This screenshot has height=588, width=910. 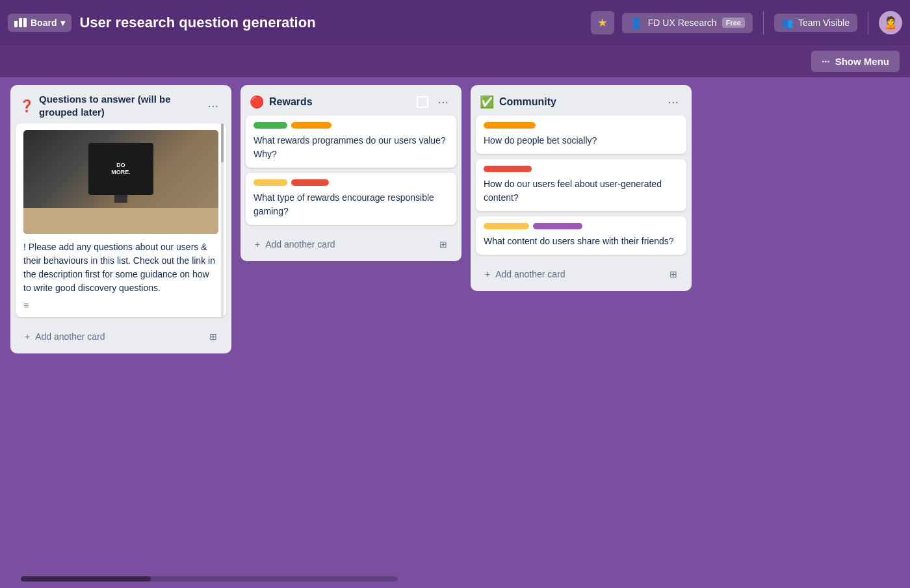 What do you see at coordinates (118, 105) in the screenshot?
I see `column-title-questions: Questions to answer (will be grouped lat…` at bounding box center [118, 105].